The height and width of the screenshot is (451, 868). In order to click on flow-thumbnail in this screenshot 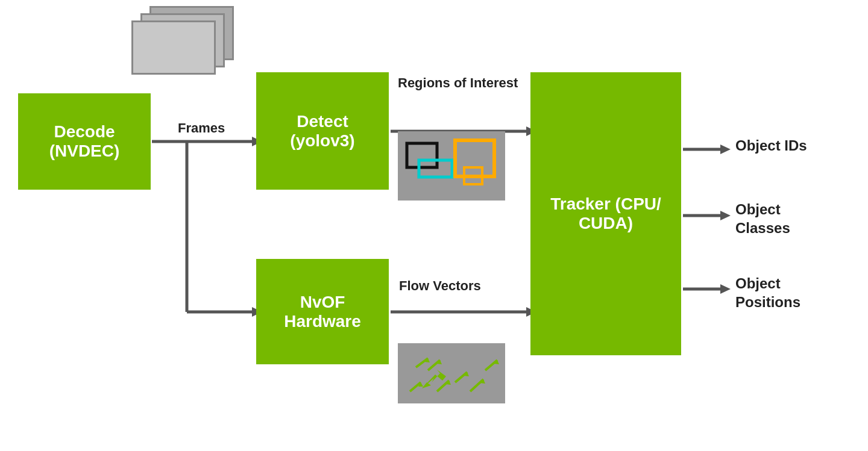, I will do `click(451, 373)`.